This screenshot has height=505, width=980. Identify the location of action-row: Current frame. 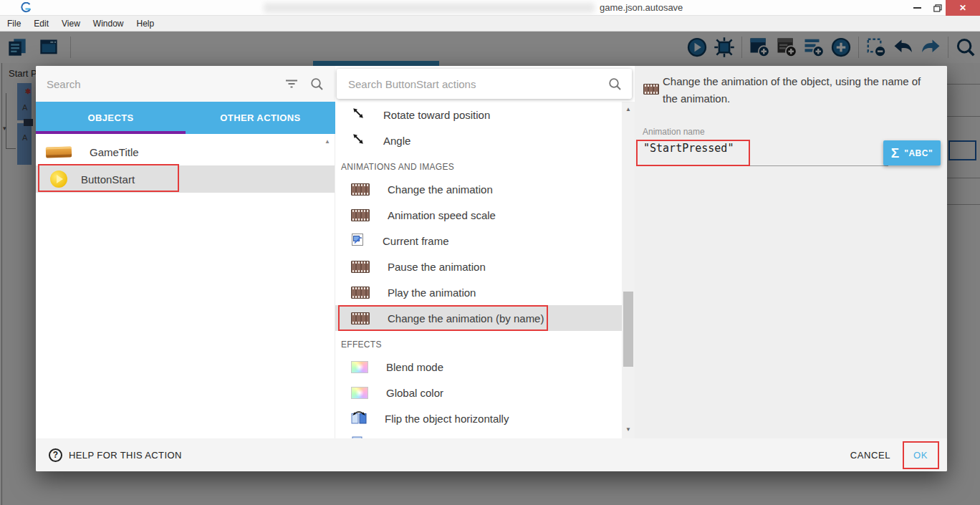
(479, 241).